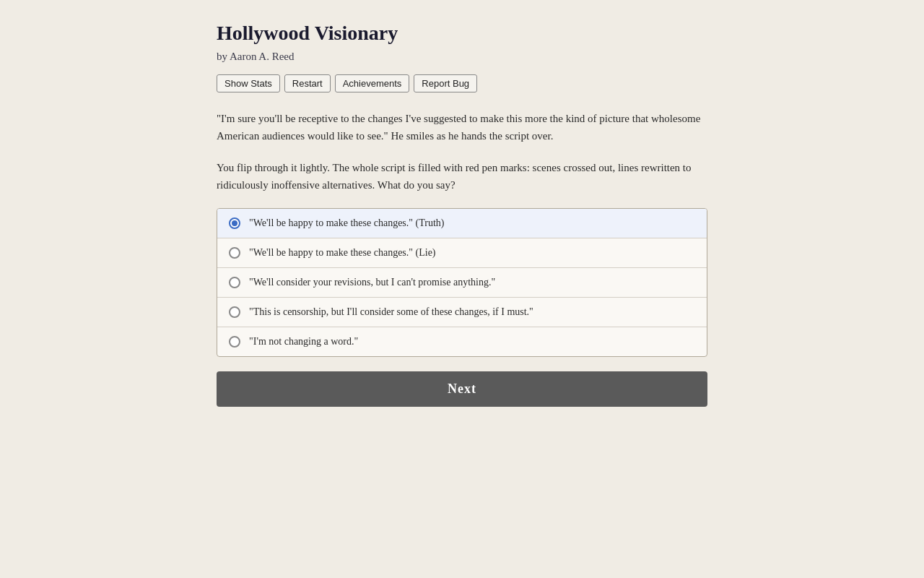 This screenshot has width=924, height=578. I want to click on choice-label-2: "We'll be happy to make these changes." …, so click(342, 253).